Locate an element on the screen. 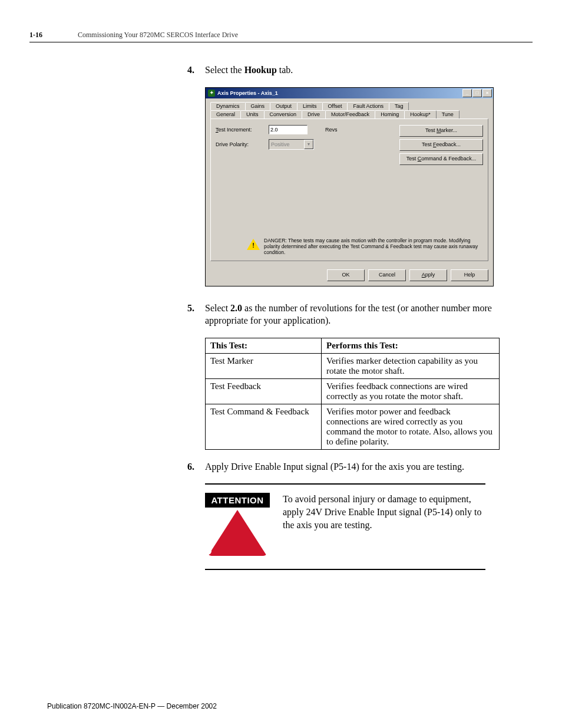 The image size is (562, 728). attention-label: ATTENTION is located at coordinates (237, 500).